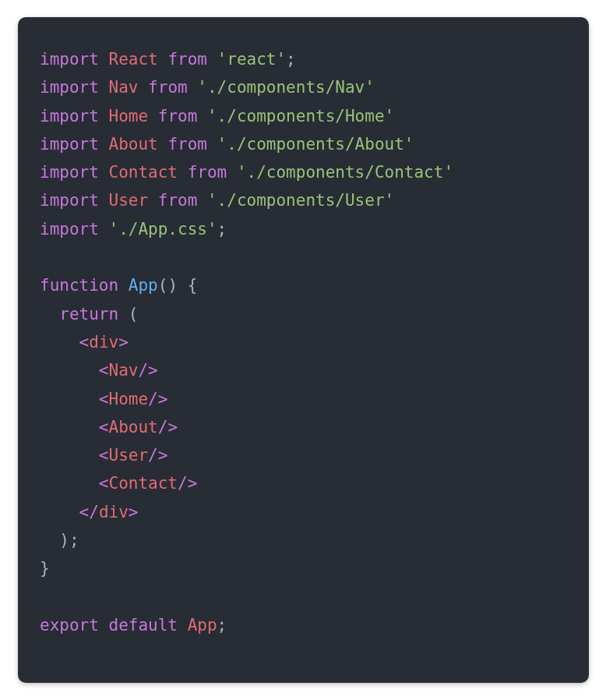  What do you see at coordinates (104, 455) in the screenshot?
I see `code-line: <User/>` at bounding box center [104, 455].